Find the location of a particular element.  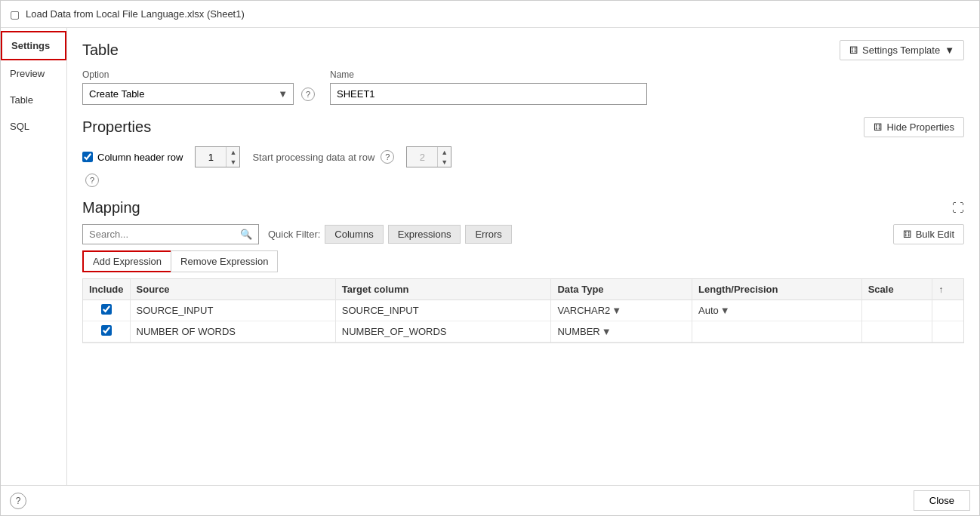

filter-columns-button: Columns is located at coordinates (353, 234).